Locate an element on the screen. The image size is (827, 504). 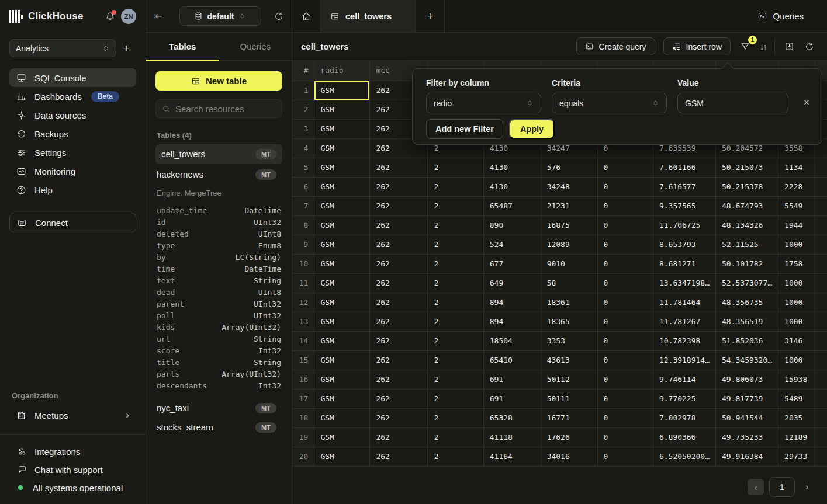
integrations-link: Integrations is located at coordinates (72, 451).